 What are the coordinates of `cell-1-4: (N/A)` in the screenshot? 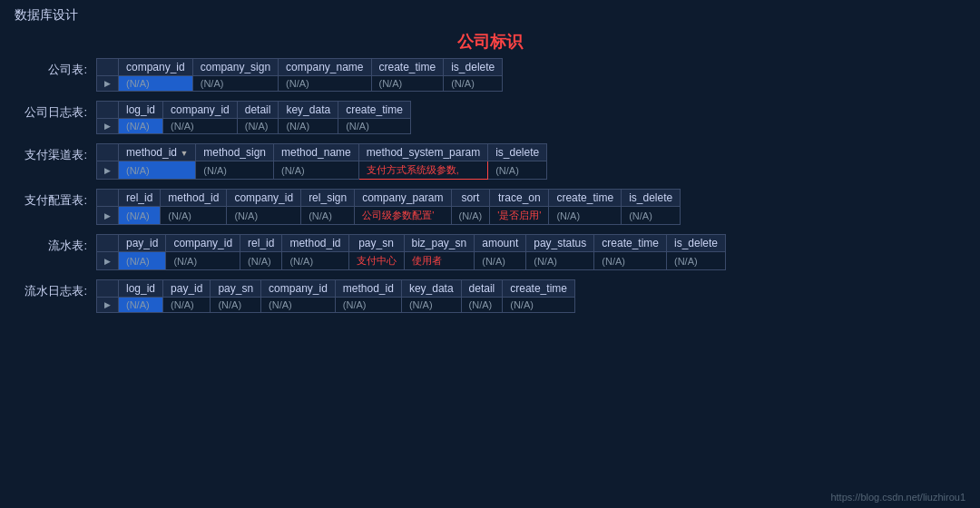 It's located at (375, 127).